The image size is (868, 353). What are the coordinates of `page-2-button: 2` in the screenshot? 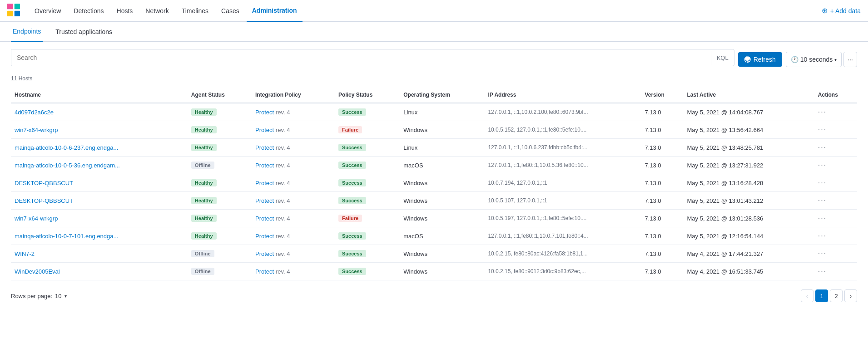 It's located at (836, 296).